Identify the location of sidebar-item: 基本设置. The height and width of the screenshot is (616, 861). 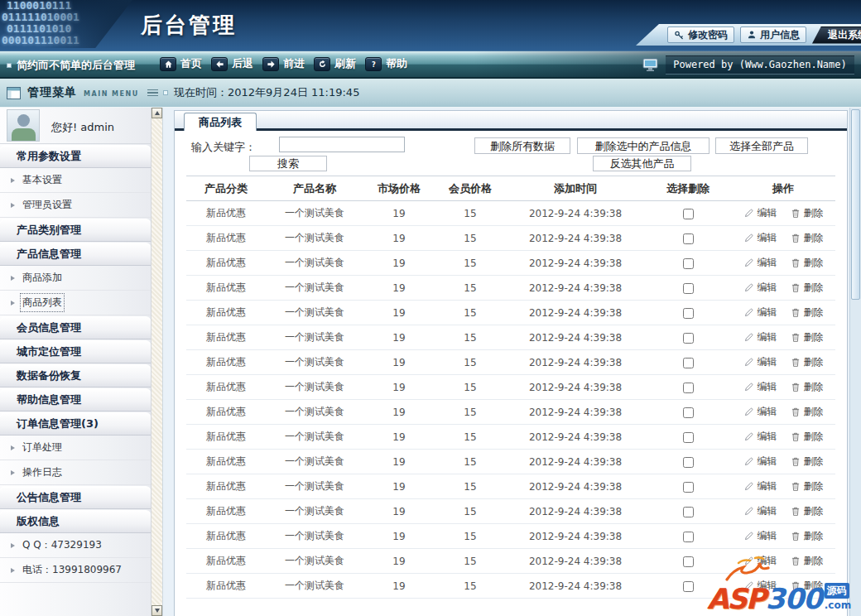
(75, 180).